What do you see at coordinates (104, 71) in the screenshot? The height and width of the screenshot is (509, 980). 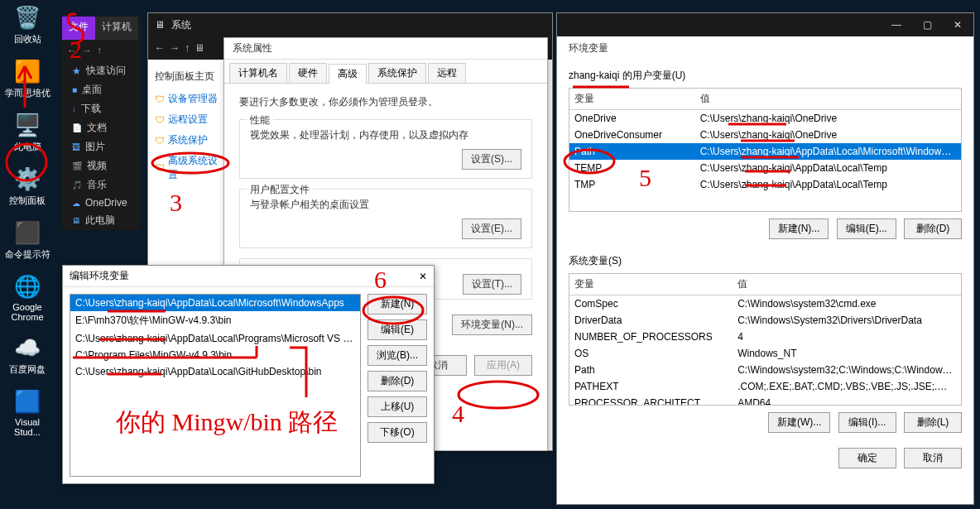 I see `quick-access: ★快速访问` at bounding box center [104, 71].